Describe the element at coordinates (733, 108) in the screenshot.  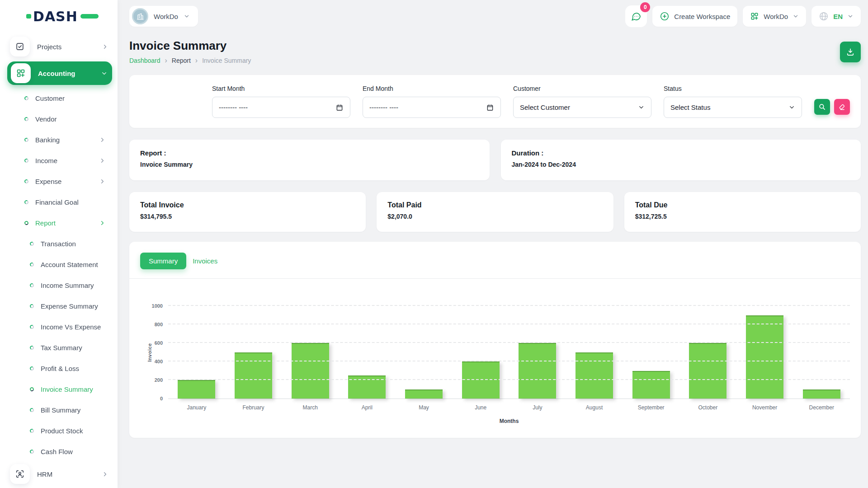
I see `status-select: Select Status` at that location.